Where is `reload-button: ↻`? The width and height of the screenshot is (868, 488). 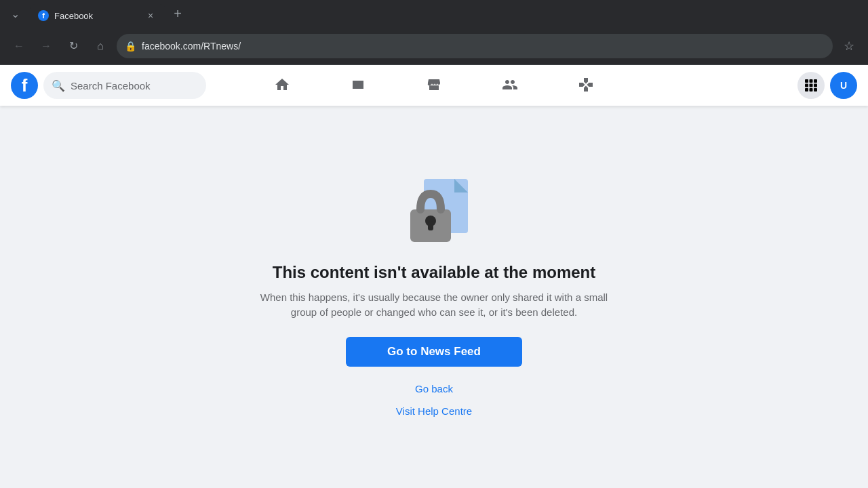
reload-button: ↻ is located at coordinates (73, 46).